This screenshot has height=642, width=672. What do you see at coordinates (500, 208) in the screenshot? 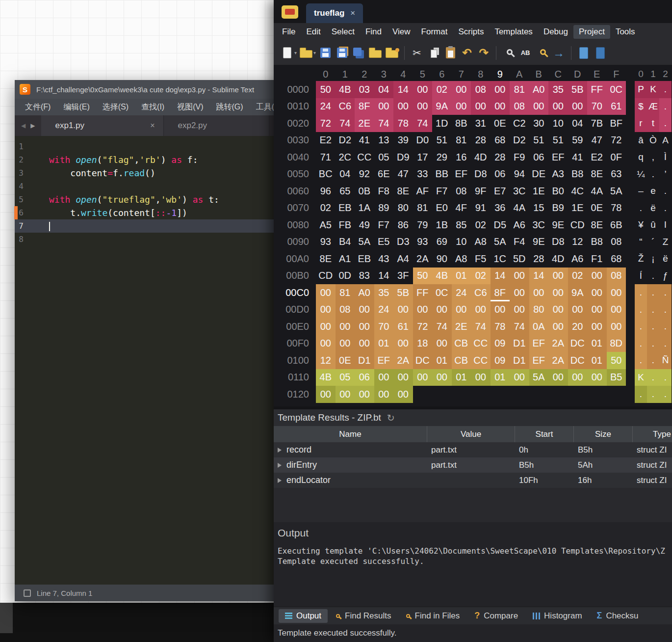
I see `hex-byte: 36` at bounding box center [500, 208].